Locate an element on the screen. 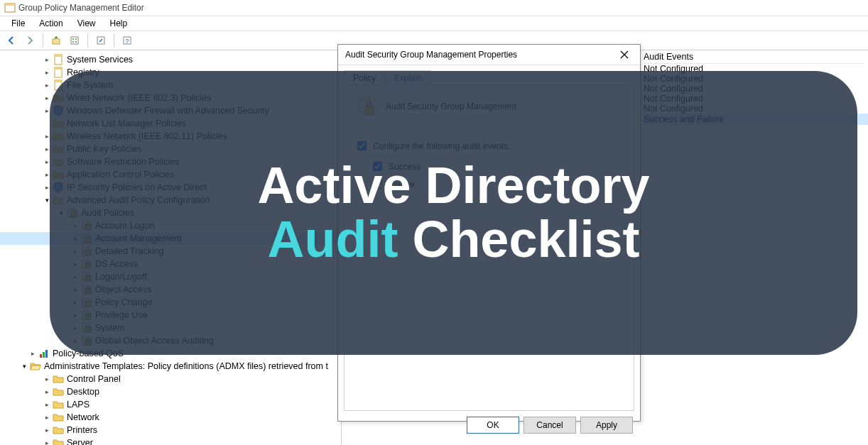  tree-item-audit-sub: Global Object Access Auditing is located at coordinates (170, 341).